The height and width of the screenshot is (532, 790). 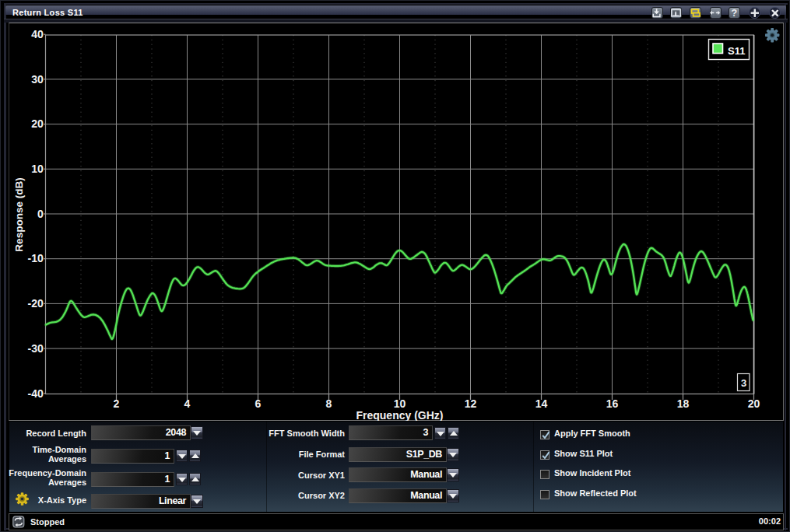 I want to click on svg-text: 40, so click(x=37, y=34).